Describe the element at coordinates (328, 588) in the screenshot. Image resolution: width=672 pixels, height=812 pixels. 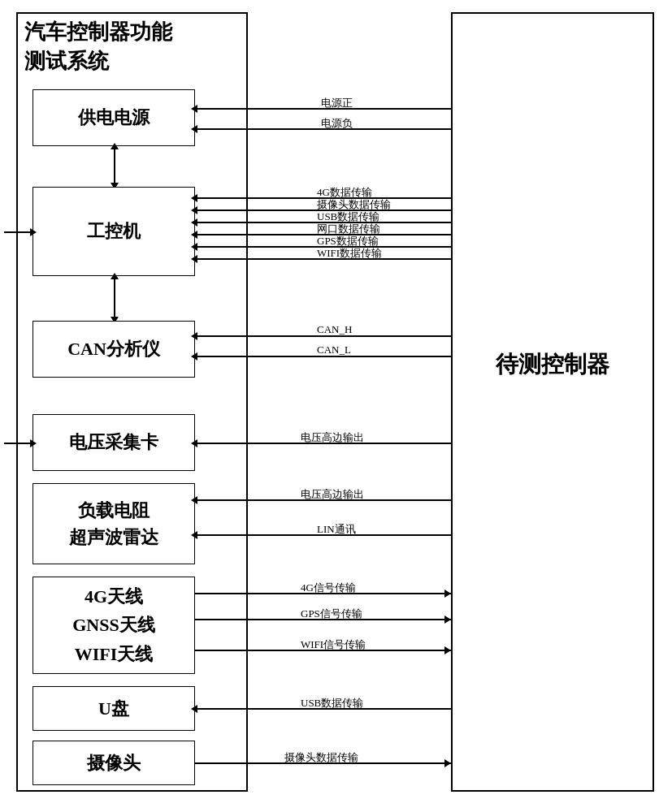
I see `label-4g-signal: 4G信号传输` at that location.